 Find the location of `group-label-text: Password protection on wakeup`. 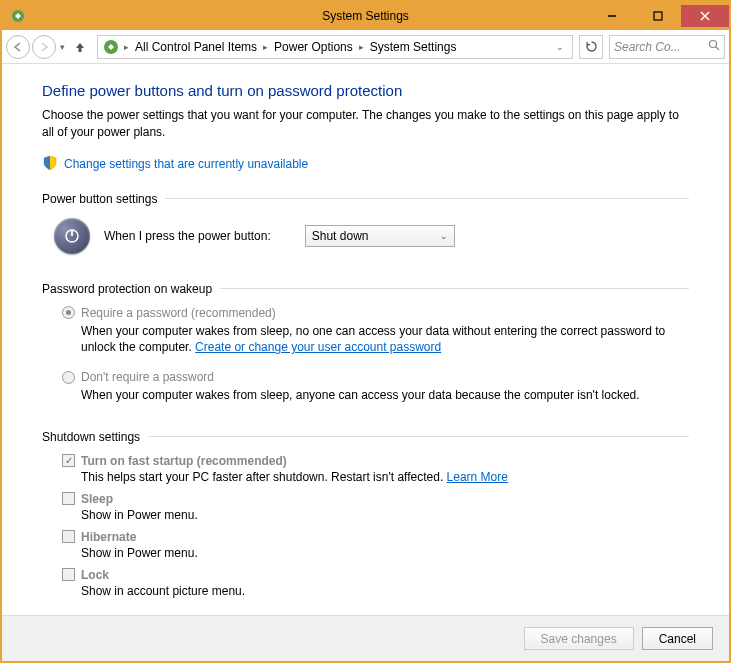

group-label-text: Password protection on wakeup is located at coordinates (127, 289).